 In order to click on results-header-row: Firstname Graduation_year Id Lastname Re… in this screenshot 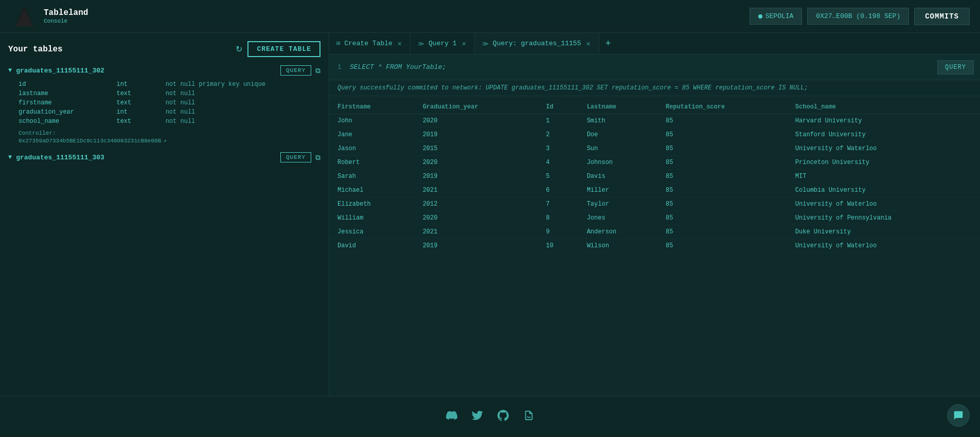, I will do `click(654, 107)`.